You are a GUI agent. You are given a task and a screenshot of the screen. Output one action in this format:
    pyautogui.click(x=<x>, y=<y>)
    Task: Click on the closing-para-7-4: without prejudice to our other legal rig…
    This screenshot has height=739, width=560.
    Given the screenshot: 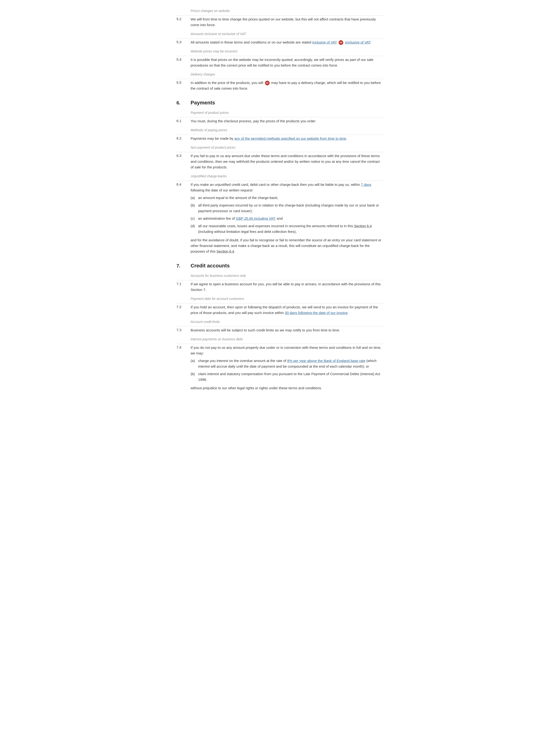 What is the action you would take?
    pyautogui.click(x=287, y=388)
    